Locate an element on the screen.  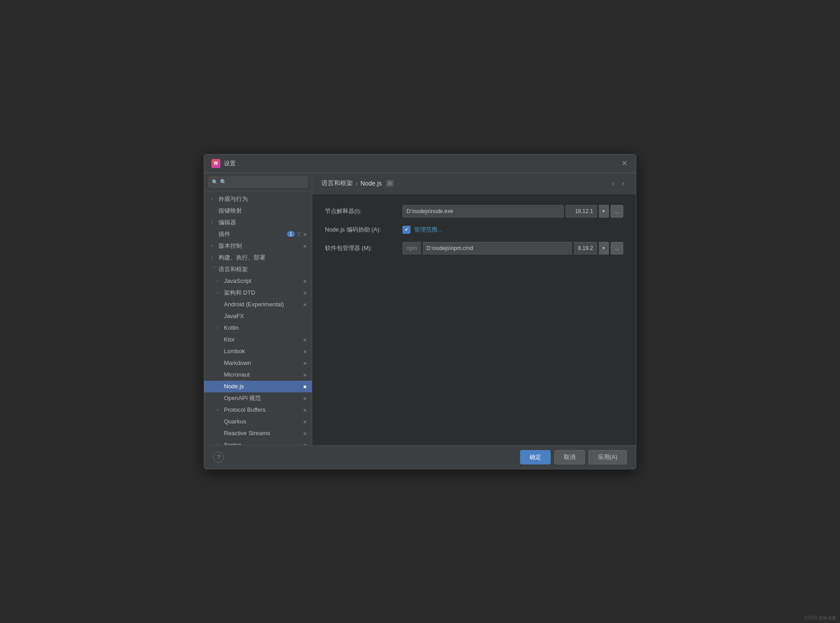
sidebar-item-lang: › 语言和框架 is located at coordinates (258, 269).